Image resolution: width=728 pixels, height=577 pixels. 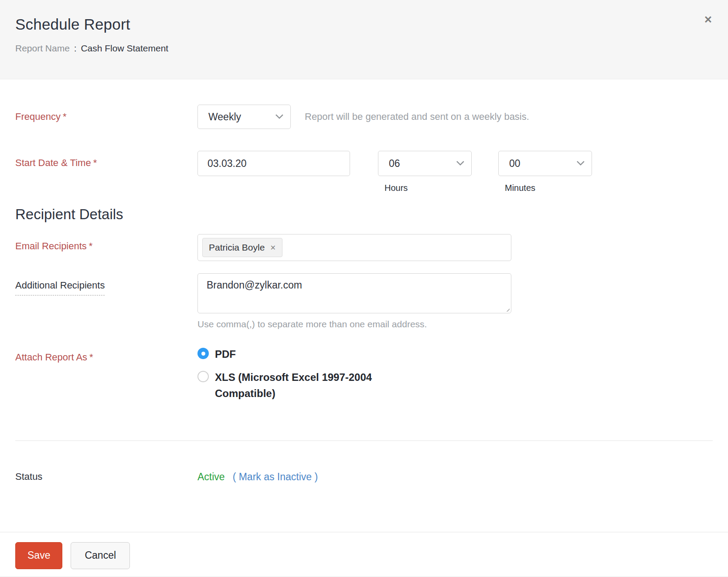 I want to click on recipient-chip: Patricia Boyle ✕, so click(x=242, y=248).